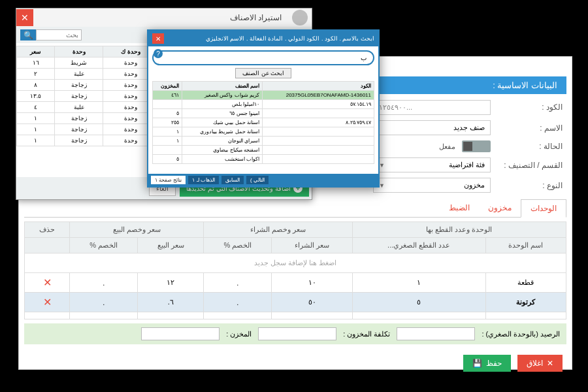 This screenshot has height=392, width=588. Describe the element at coordinates (264, 105) in the screenshot. I see `search-result-row: ٥٧.١٥٤.١٩١٠اميلوا بلص` at that location.